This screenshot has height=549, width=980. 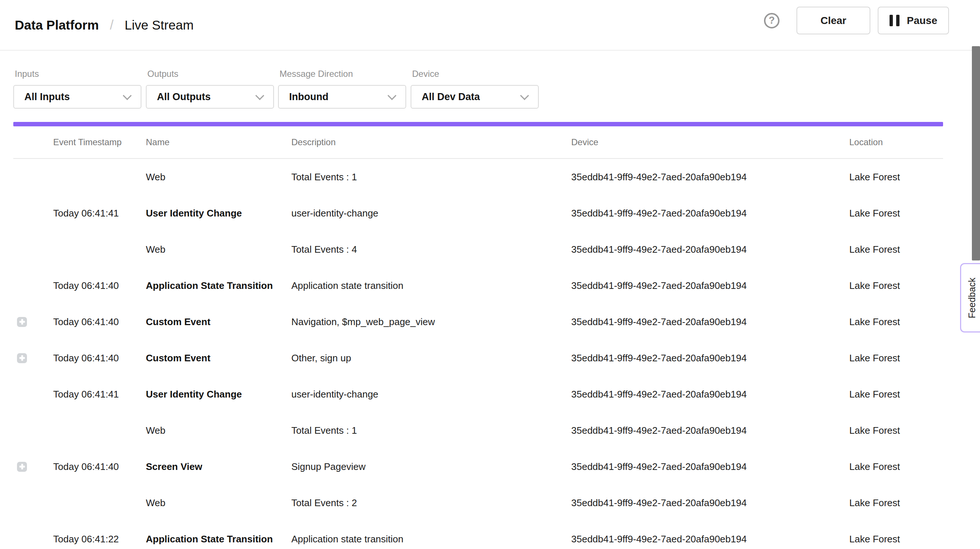 What do you see at coordinates (478, 286) in the screenshot?
I see `table-row: Today 06:41:40Application State Transiti…` at bounding box center [478, 286].